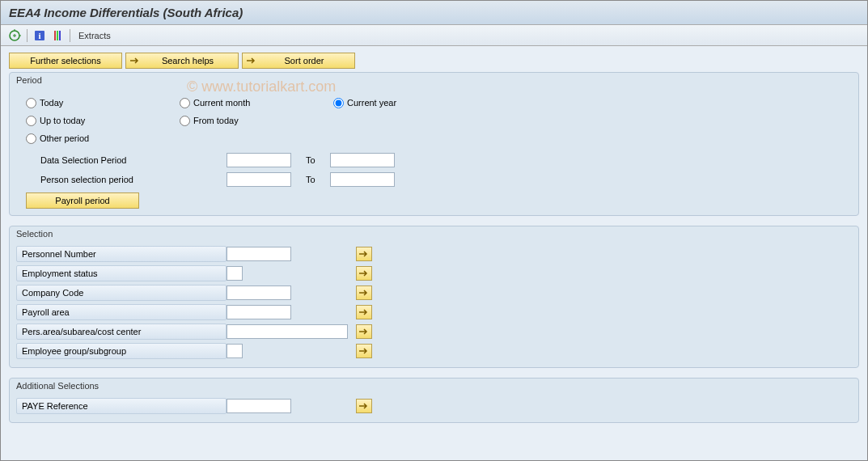 This screenshot has width=868, height=461. What do you see at coordinates (31, 104) in the screenshot?
I see `radio-today` at bounding box center [31, 104].